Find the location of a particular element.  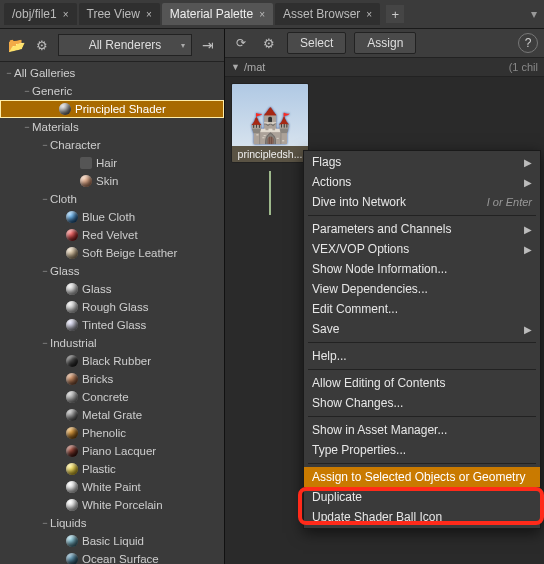

tree-item-blue-cloth: Blue Cloth is located at coordinates (112, 217).